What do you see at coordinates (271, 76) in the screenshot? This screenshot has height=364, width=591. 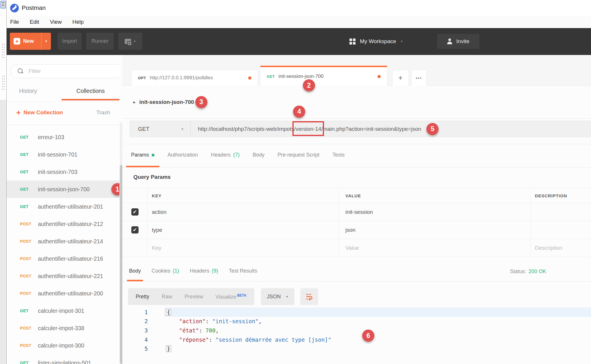 I see `tab-method: GET` at bounding box center [271, 76].